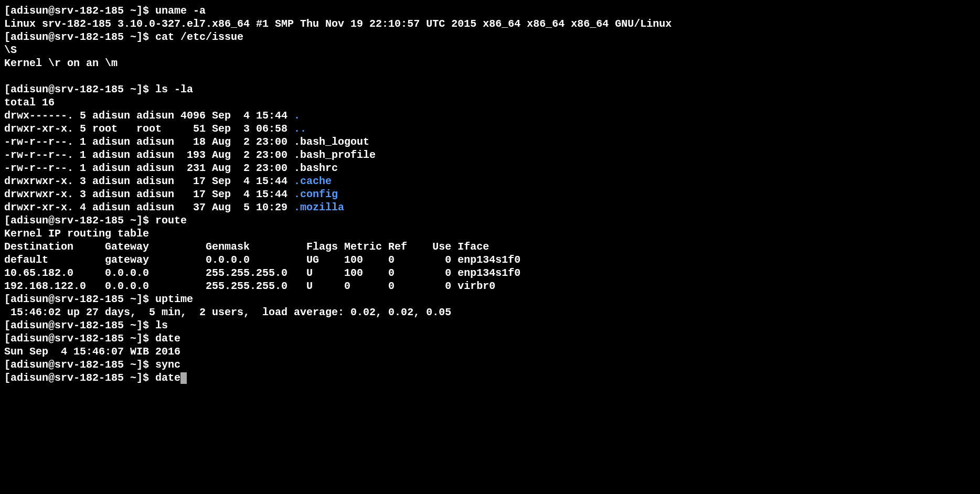 This screenshot has height=494, width=980. Describe the element at coordinates (149, 168) in the screenshot. I see `file-perms: -rw-r--r--. 1 adisun adisun 231 Aug 2 23…` at that location.